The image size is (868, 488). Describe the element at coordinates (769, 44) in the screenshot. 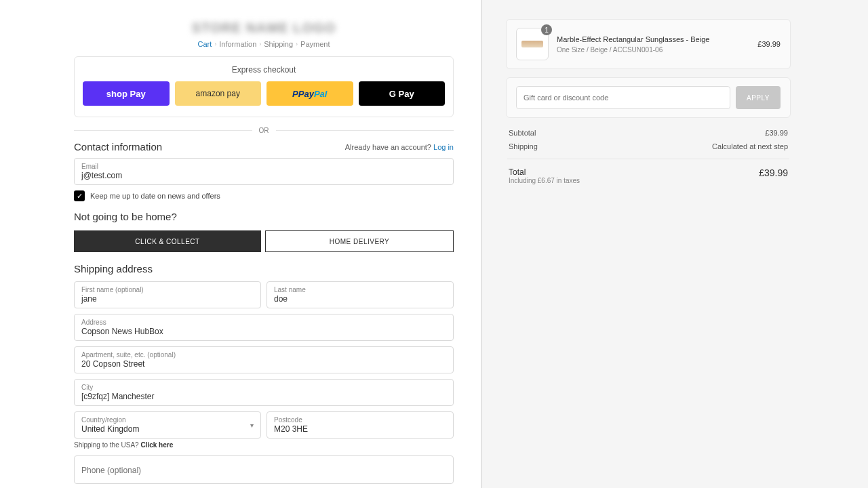

I see `product-price: £39.99` at that location.